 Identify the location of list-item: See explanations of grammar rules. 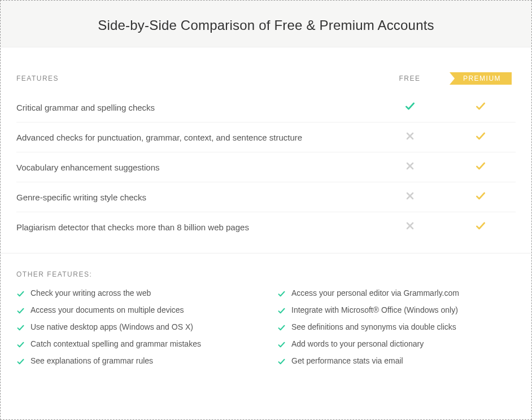
(136, 362).